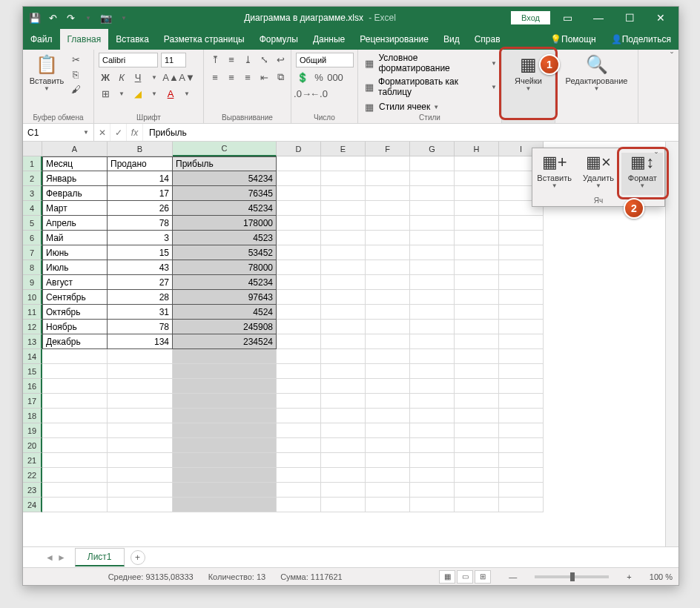  I want to click on cell-H6, so click(477, 238).